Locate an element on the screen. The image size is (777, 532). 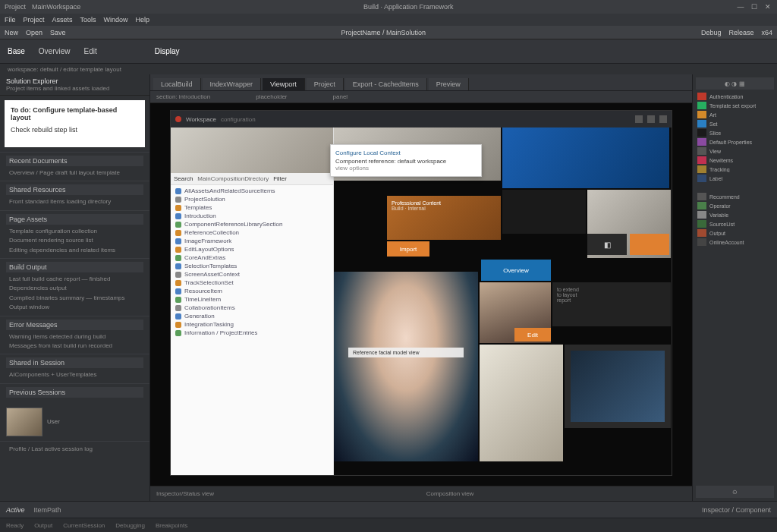
tile-icon-orange is located at coordinates (650, 244).